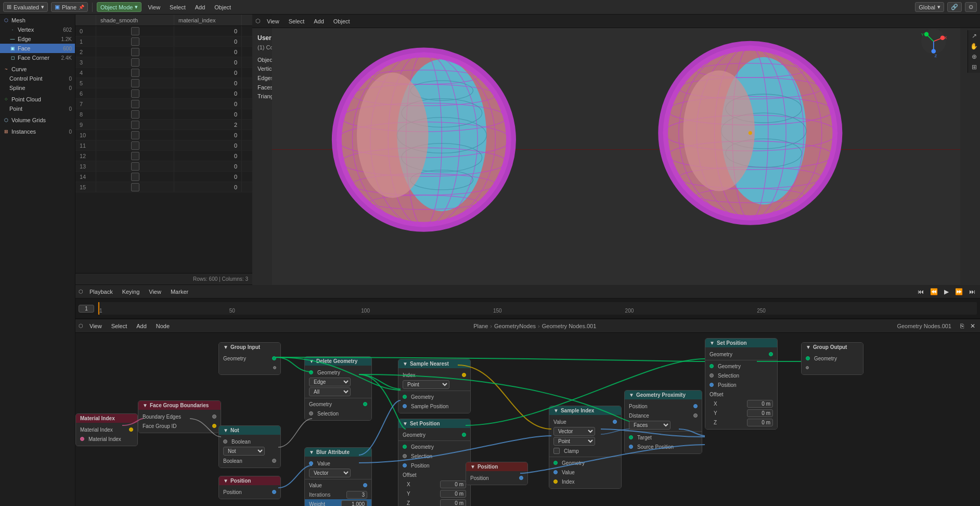 This screenshot has width=980, height=506. I want to click on sp1-x-input, so click(453, 485).